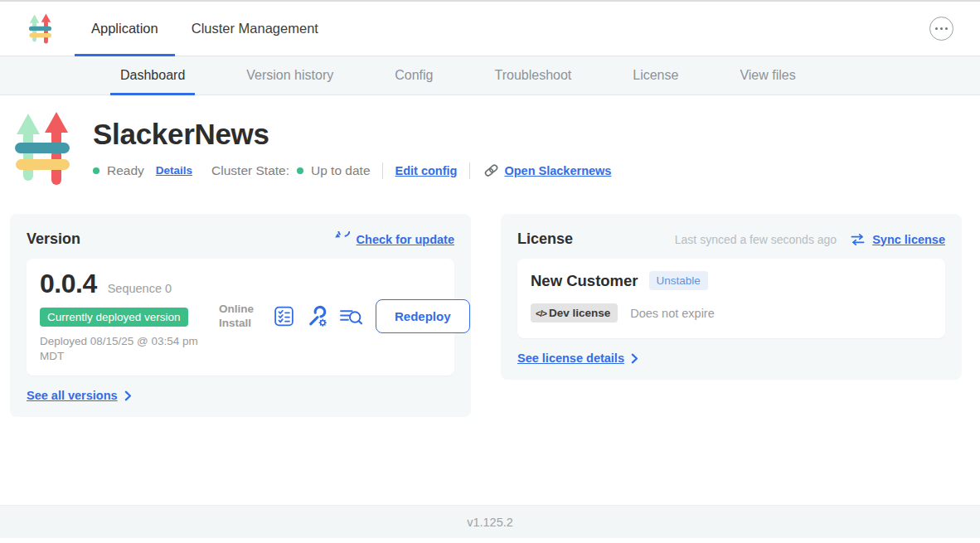  I want to click on page-title: SlackerNews, so click(352, 134).